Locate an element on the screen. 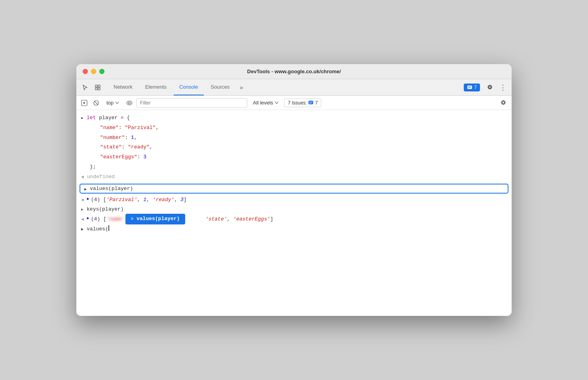  autocomplete-arrow: > is located at coordinates (132, 219).